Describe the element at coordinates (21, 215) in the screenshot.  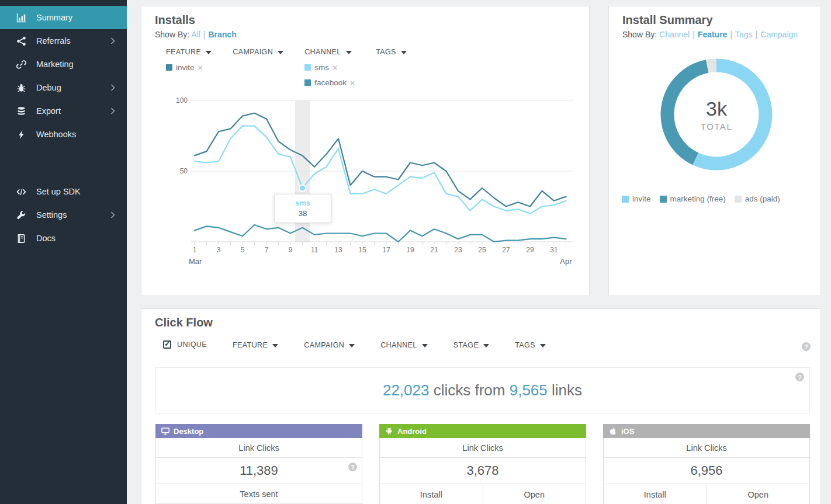
I see `wrench-icon` at that location.